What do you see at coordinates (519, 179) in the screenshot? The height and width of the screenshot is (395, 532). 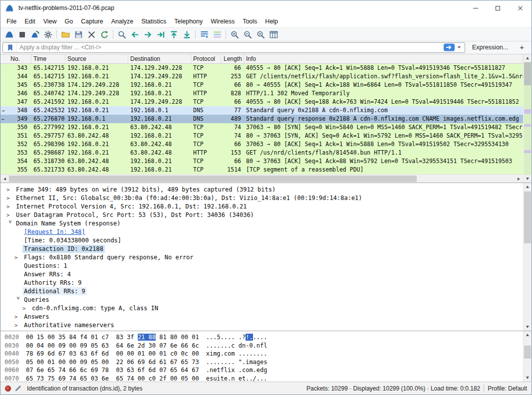 I see `scroll-right-icon` at bounding box center [519, 179].